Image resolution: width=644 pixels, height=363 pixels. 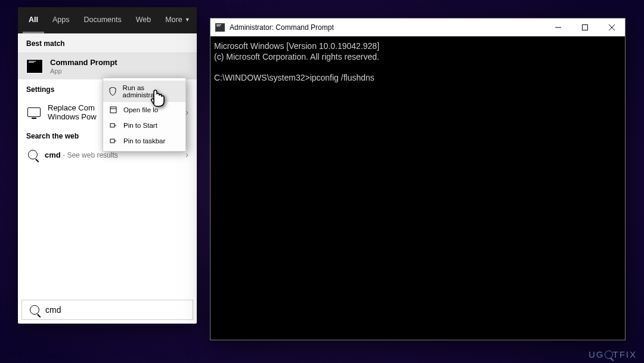 I want to click on section-best-match: Best match, so click(x=107, y=43).